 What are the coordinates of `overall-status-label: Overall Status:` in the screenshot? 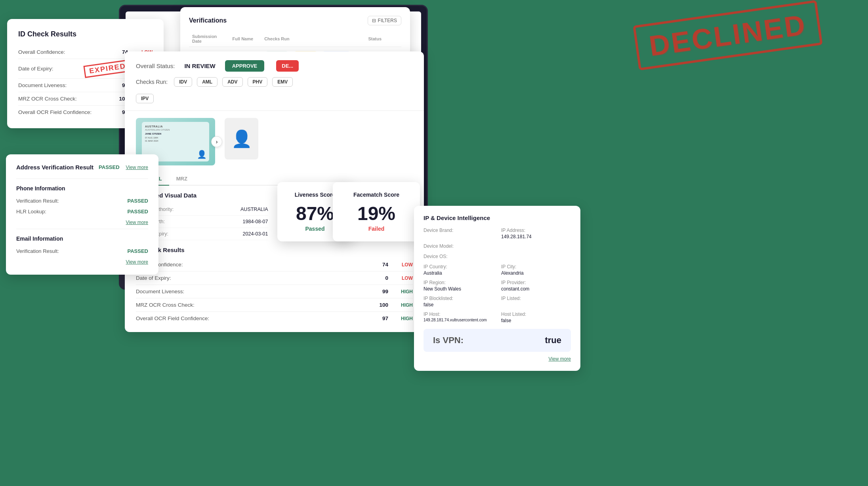 It's located at (155, 66).